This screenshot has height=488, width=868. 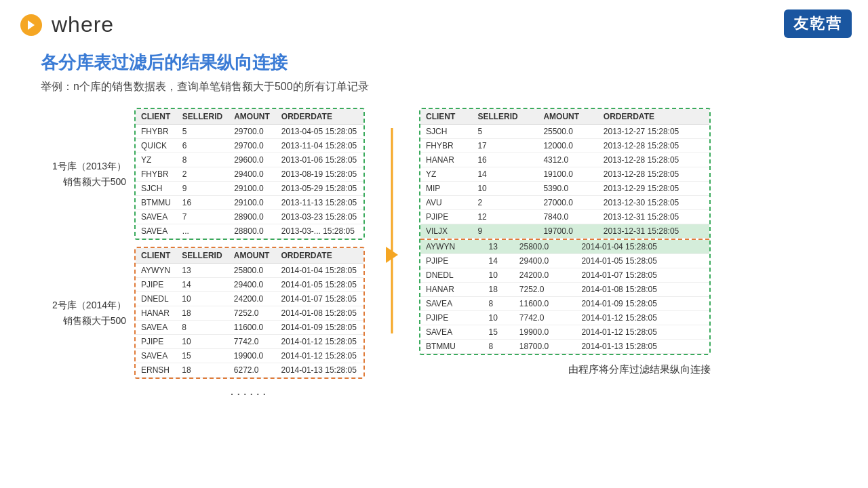 I want to click on page-title: where, so click(x=83, y=24).